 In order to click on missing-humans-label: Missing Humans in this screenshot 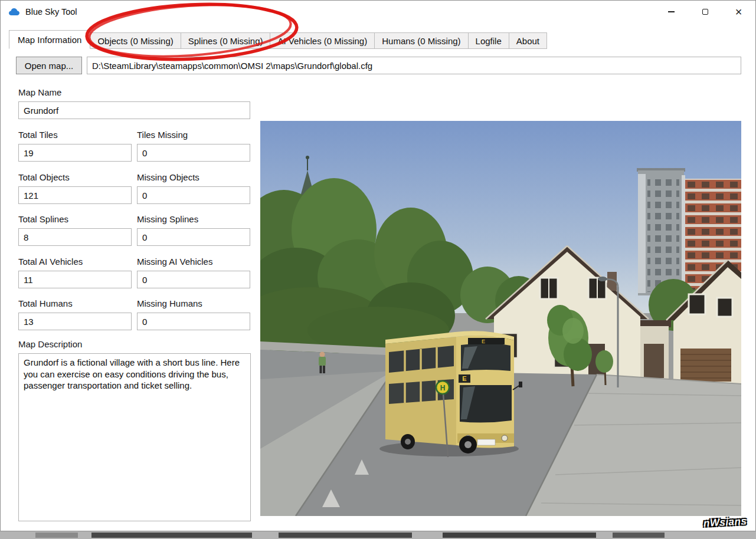, I will do `click(170, 303)`.